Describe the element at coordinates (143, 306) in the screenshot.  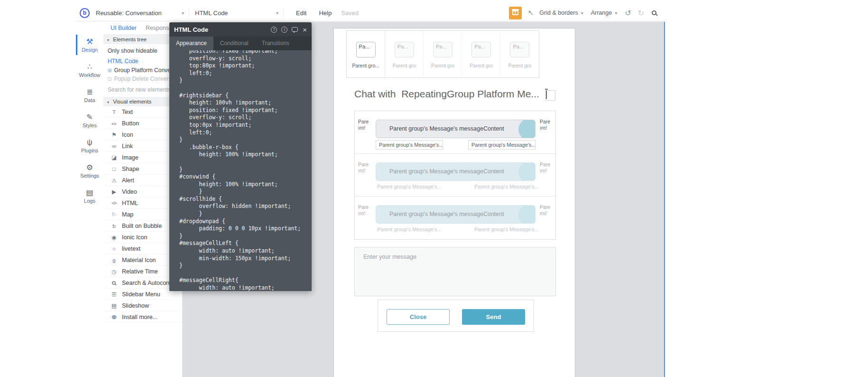
I see `palette-item-slideshow: ▤ Slideshow` at that location.